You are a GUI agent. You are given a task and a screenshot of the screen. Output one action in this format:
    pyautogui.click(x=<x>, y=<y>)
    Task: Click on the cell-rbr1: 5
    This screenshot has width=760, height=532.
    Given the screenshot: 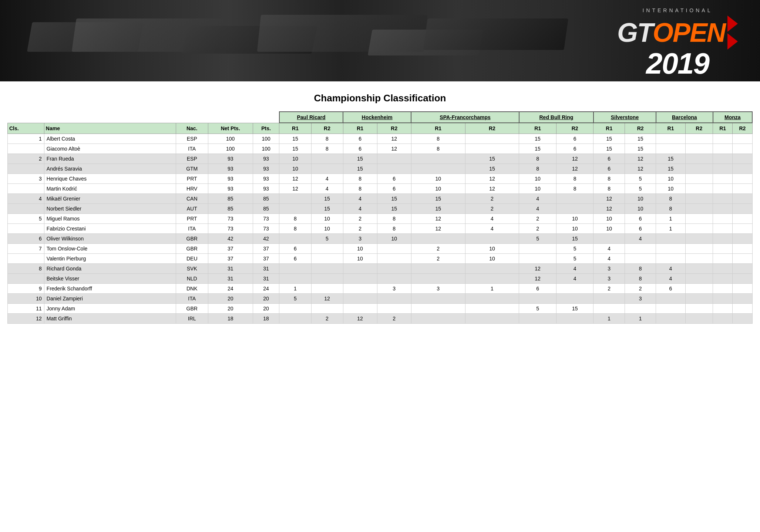 What is the action you would take?
    pyautogui.click(x=538, y=309)
    